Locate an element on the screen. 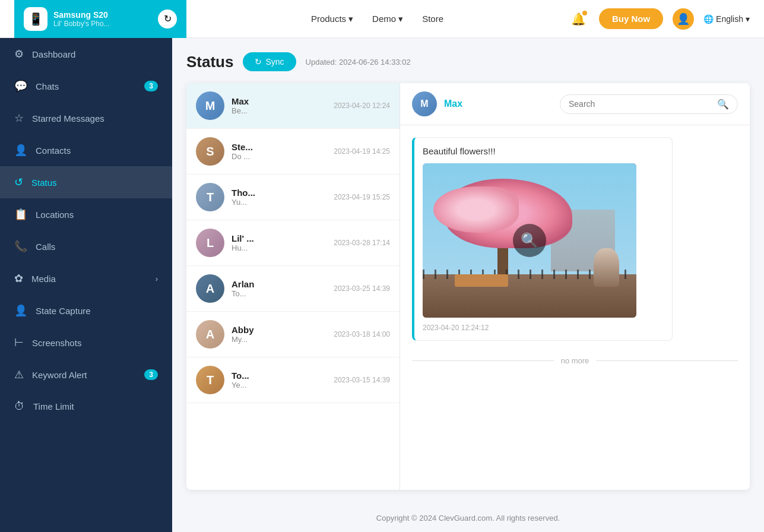 The height and width of the screenshot is (532, 764). page-title: Status is located at coordinates (210, 62).